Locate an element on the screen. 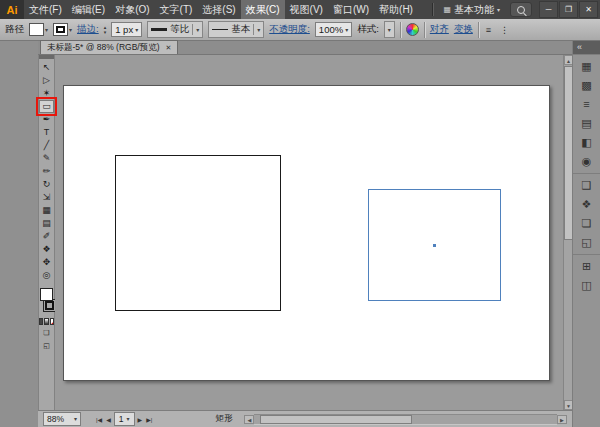 The image size is (600, 427). menu-window: 窗口(W) is located at coordinates (351, 10).